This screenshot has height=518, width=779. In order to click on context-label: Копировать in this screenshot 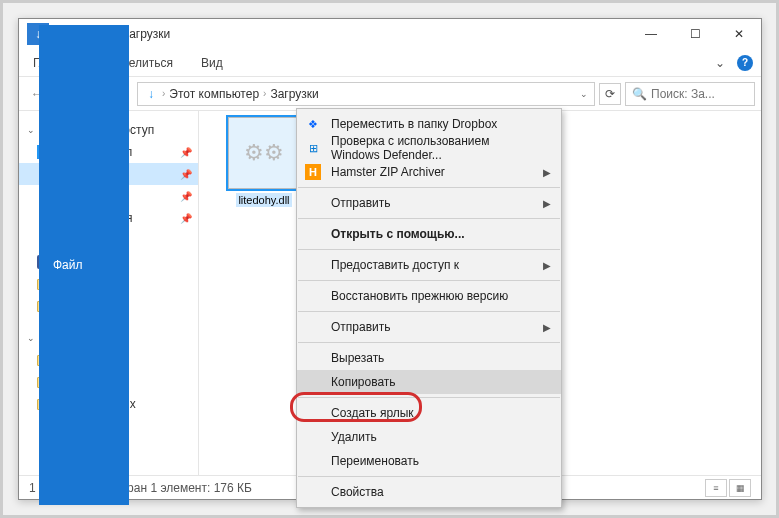, I will do `click(364, 382)`.